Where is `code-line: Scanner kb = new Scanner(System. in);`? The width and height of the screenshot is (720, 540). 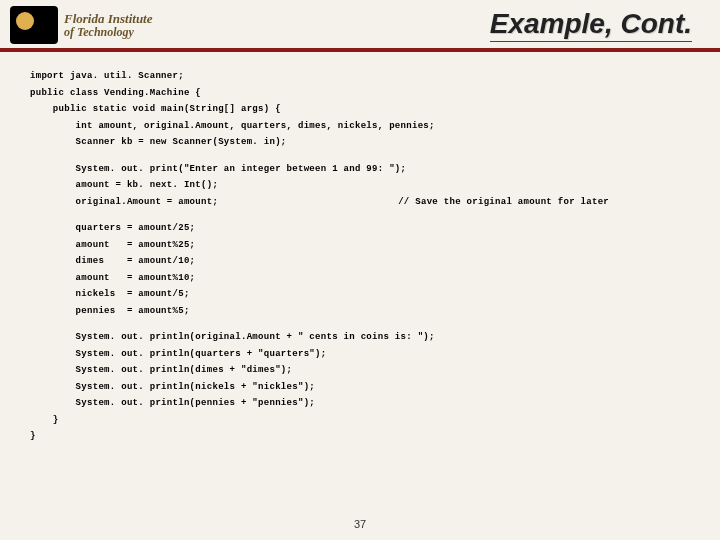 code-line: Scanner kb = new Scanner(System. in); is located at coordinates (360, 143).